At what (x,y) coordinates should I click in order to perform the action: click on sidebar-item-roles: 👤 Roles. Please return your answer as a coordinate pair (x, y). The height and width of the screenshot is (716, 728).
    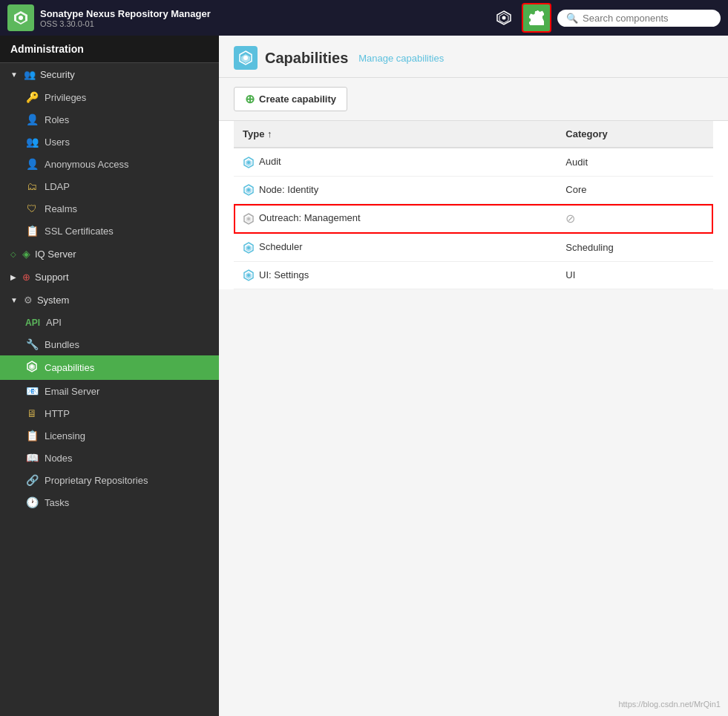
    Looking at the image, I should click on (110, 119).